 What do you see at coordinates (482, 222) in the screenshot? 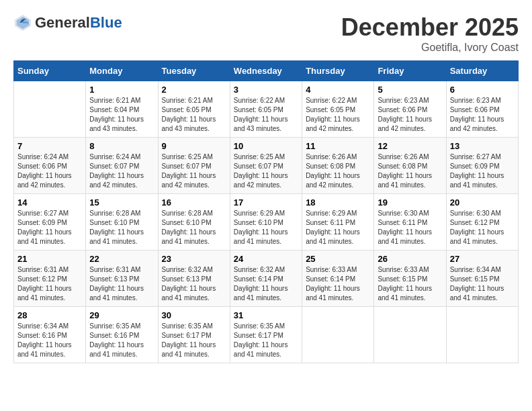
I see `calendar-cell: 20Sunrise: 6:30 AMSunset: 6:12 PMDayligh…` at bounding box center [482, 222].